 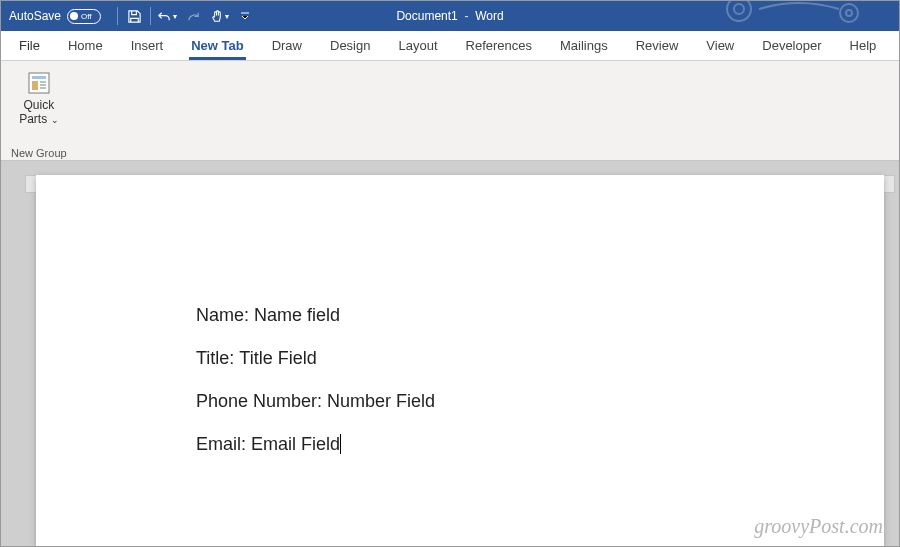 I want to click on field-label: Name:, so click(x=222, y=315).